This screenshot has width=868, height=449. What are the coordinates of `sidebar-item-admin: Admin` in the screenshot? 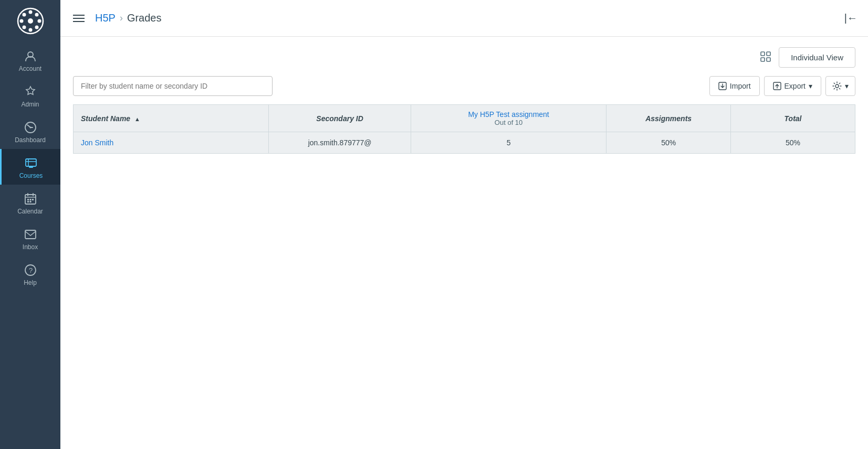 It's located at (30, 95).